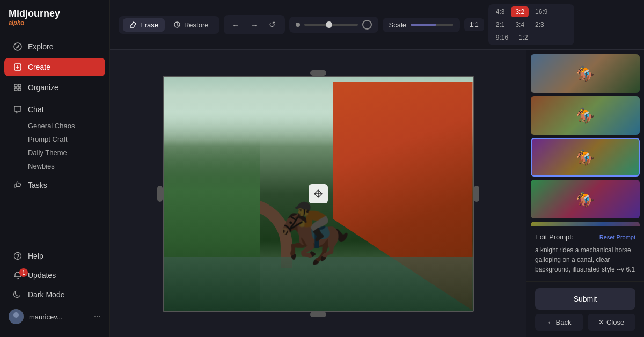 The height and width of the screenshot is (337, 644). Describe the element at coordinates (617, 237) in the screenshot. I see `reset-prompt-link: Reset Prompt` at that location.